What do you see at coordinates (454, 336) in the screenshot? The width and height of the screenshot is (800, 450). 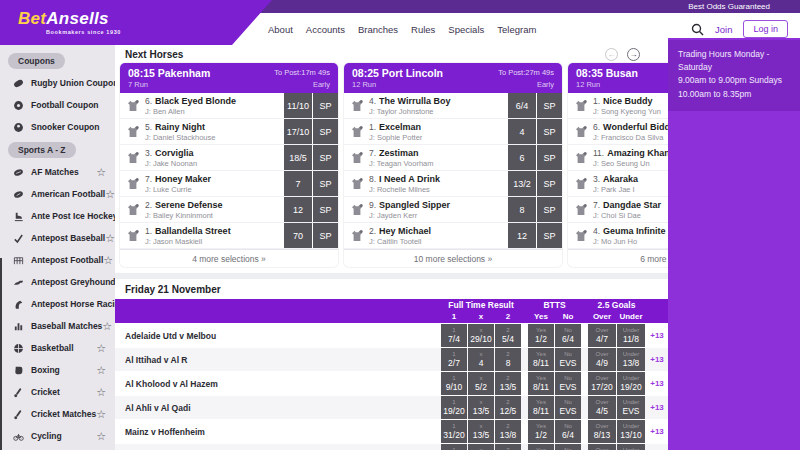 I see `fixture-odds-button: 17/4` at bounding box center [454, 336].